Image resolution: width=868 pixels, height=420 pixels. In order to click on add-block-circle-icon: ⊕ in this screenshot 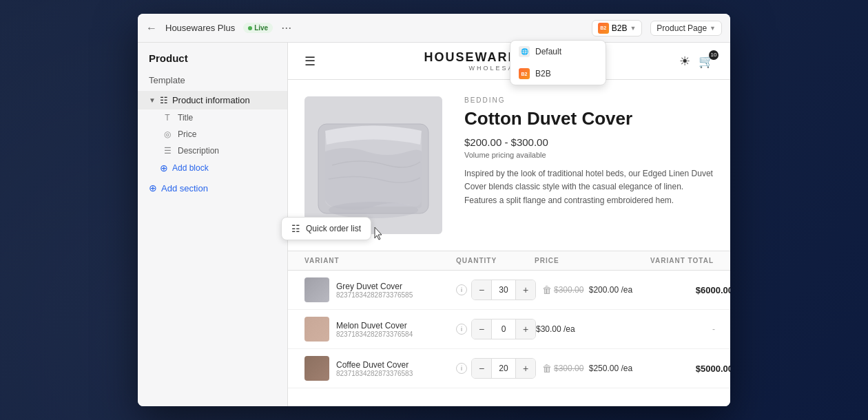, I will do `click(164, 168)`.